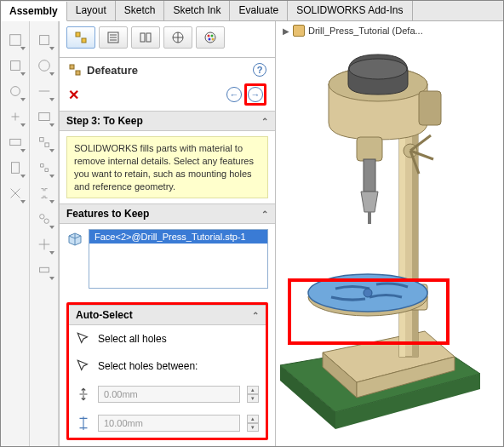 This screenshot has width=504, height=447. What do you see at coordinates (286, 31) in the screenshot?
I see `expand-icon: ▶` at bounding box center [286, 31].